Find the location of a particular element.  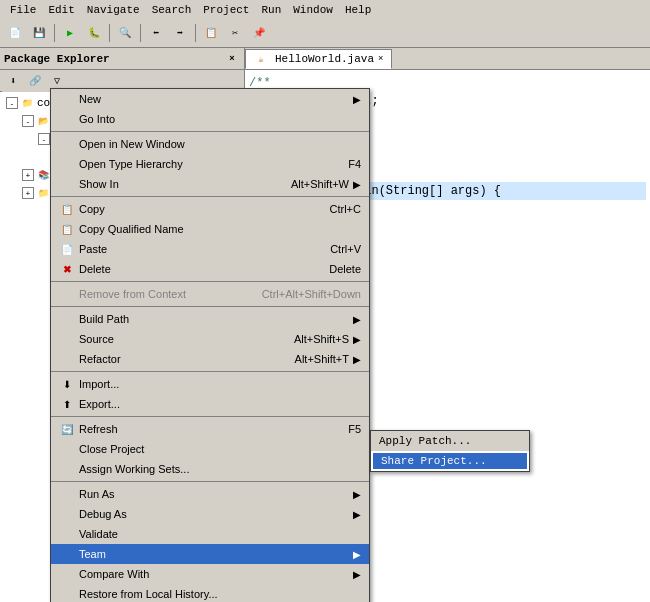

menu-item-openhierarchy: Open Type Hierarchy F4 is located at coordinates (210, 164).